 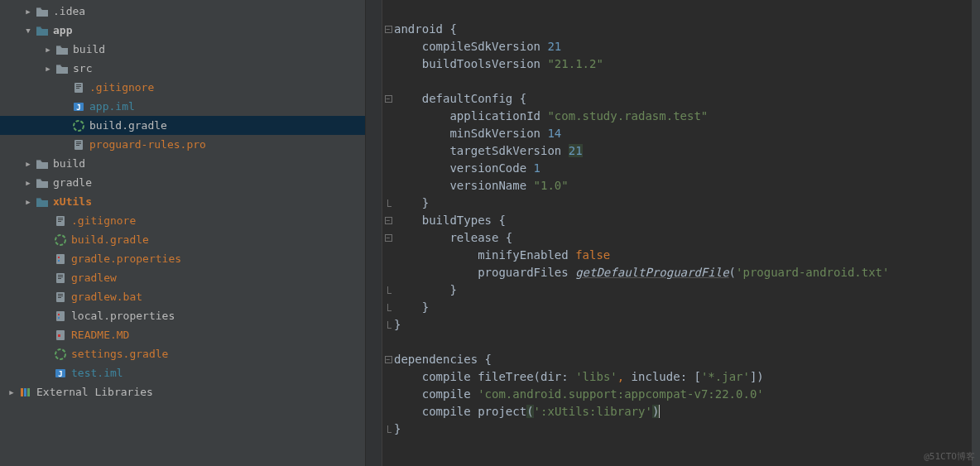 What do you see at coordinates (388, 233) in the screenshot?
I see `fold-column: −−−−−` at bounding box center [388, 233].